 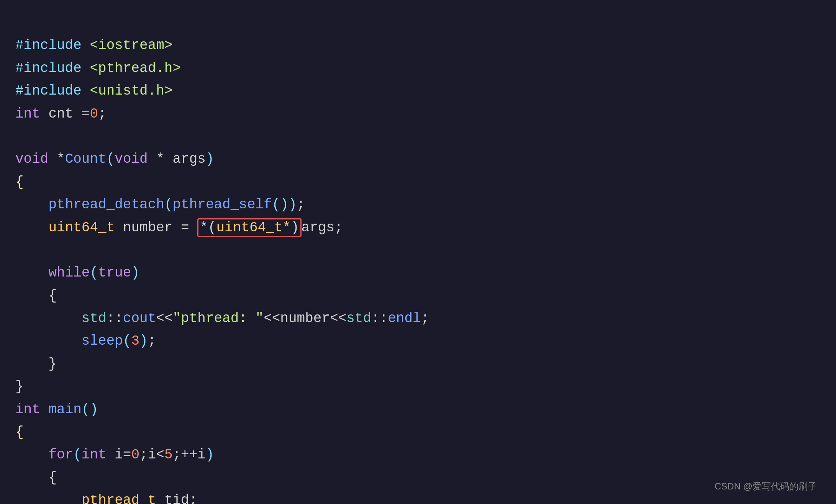 What do you see at coordinates (94, 273) in the screenshot?
I see `paren6: (` at bounding box center [94, 273].